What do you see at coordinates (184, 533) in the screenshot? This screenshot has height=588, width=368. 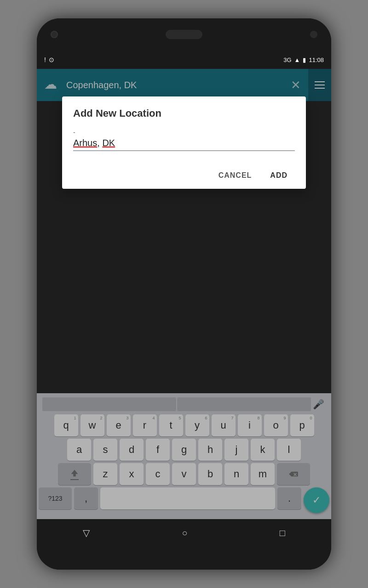 I see `home-button: ○` at bounding box center [184, 533].